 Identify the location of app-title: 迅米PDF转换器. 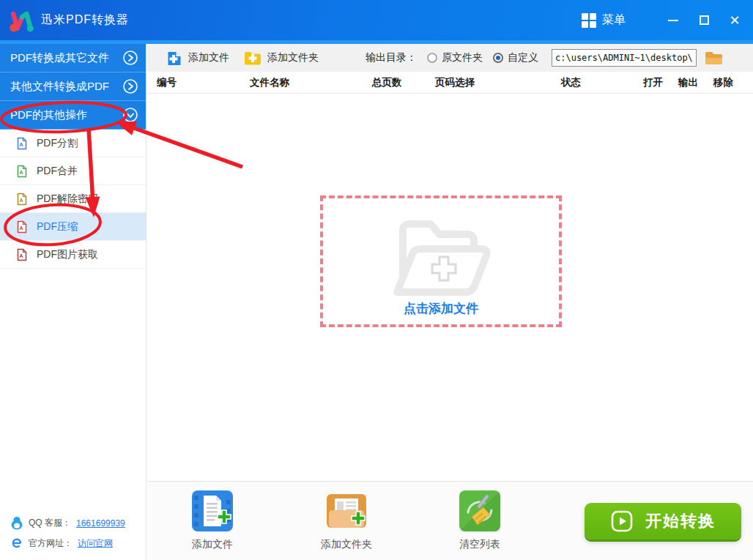
(85, 20).